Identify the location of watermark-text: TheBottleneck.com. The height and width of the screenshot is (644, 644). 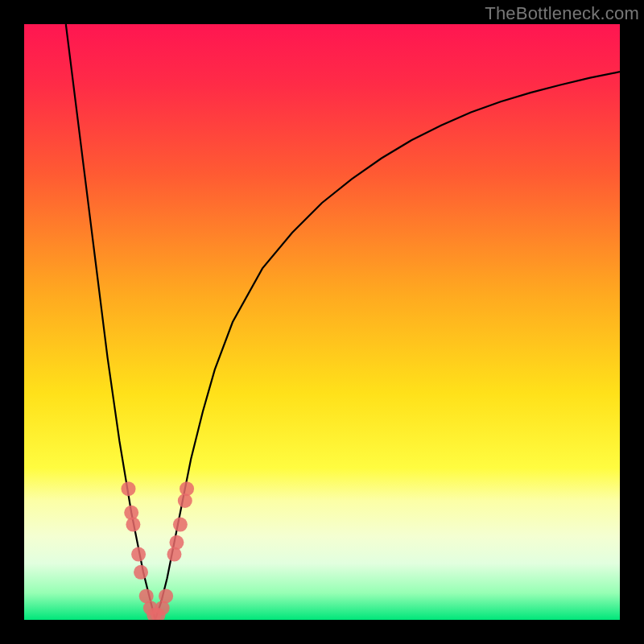
(562, 14).